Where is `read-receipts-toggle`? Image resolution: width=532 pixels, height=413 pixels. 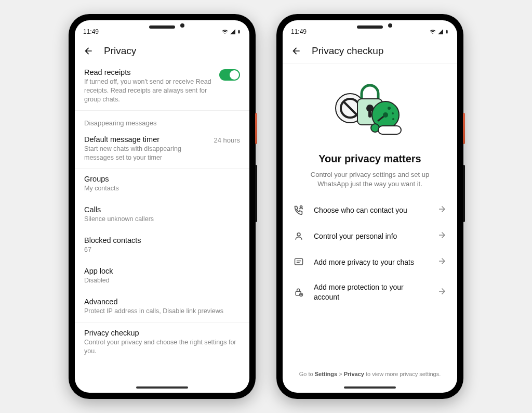
read-receipts-toggle is located at coordinates (230, 75).